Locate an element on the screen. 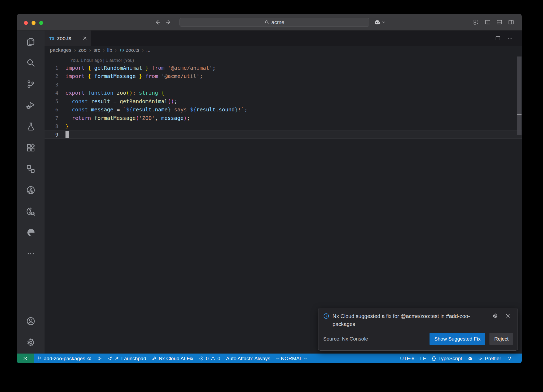  back-button is located at coordinates (157, 22).